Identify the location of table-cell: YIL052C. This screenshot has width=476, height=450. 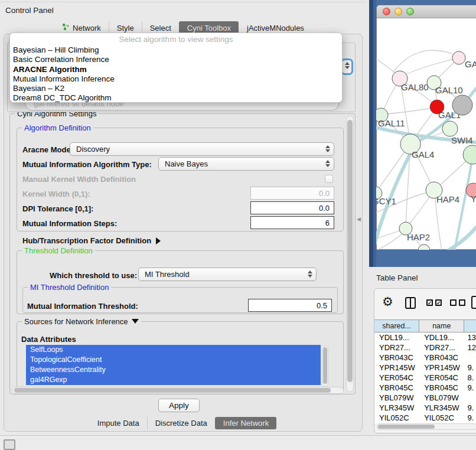
(442, 418).